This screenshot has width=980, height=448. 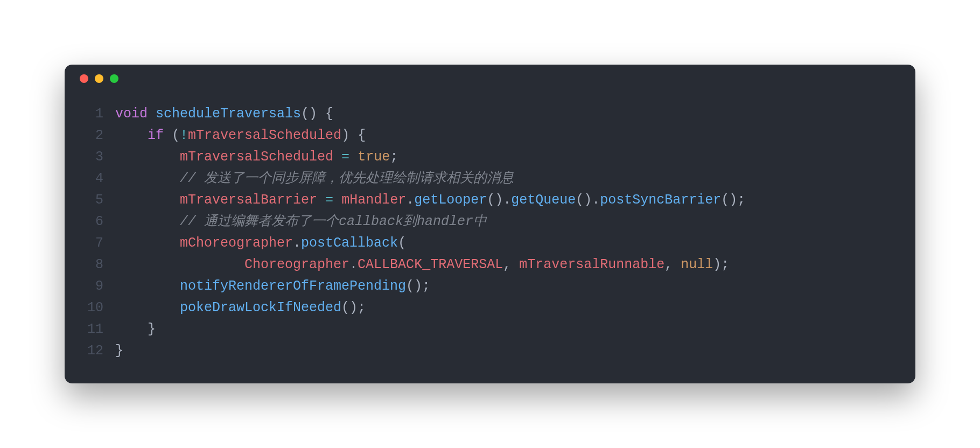 I want to click on code-content: notifyRendererOfFramePending();, so click(x=272, y=286).